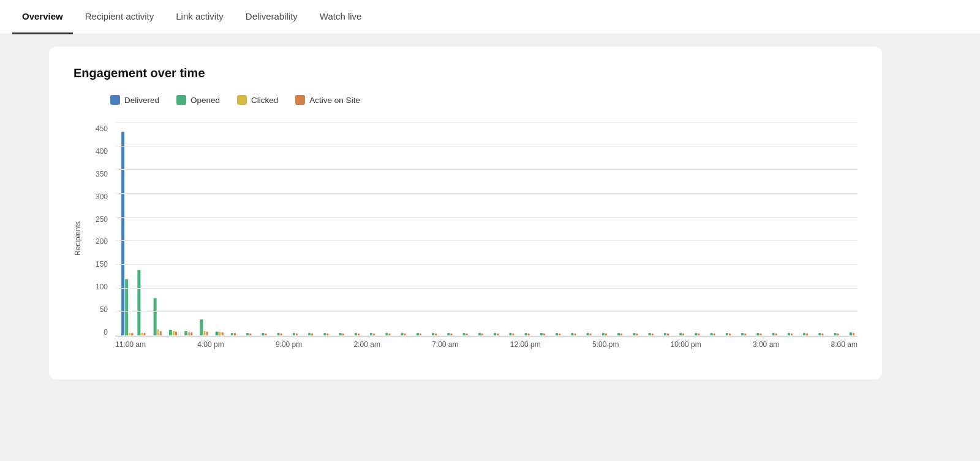 This screenshot has width=980, height=461. What do you see at coordinates (120, 17) in the screenshot?
I see `tab-recipient-activity: Recipient activity` at bounding box center [120, 17].